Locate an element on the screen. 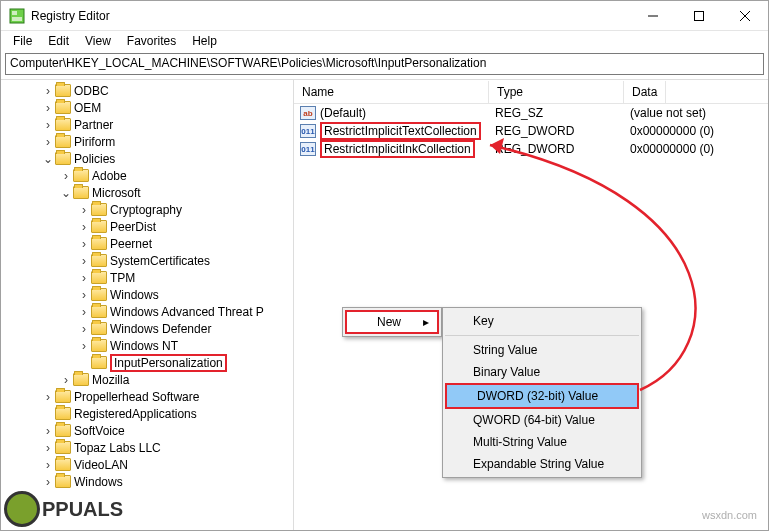  col-type: Type is located at coordinates (556, 92).